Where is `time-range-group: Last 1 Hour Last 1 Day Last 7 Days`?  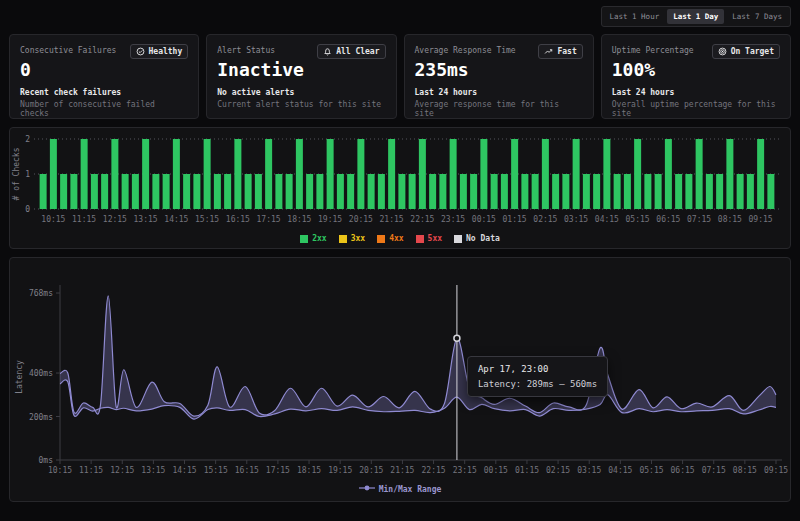
time-range-group: Last 1 Hour Last 1 Day Last 7 Days is located at coordinates (696, 16).